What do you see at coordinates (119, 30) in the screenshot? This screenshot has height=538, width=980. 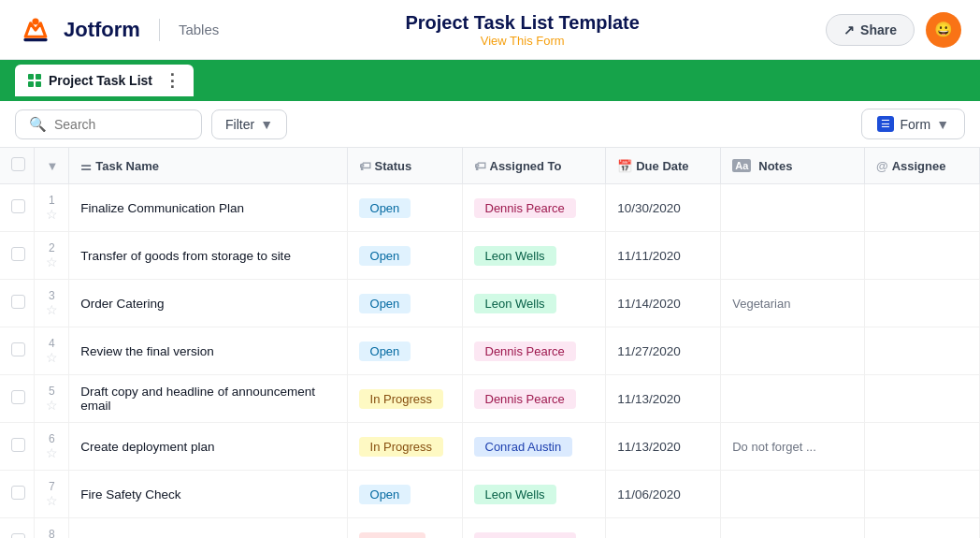 I see `logo-area: Jotform Tables` at bounding box center [119, 30].